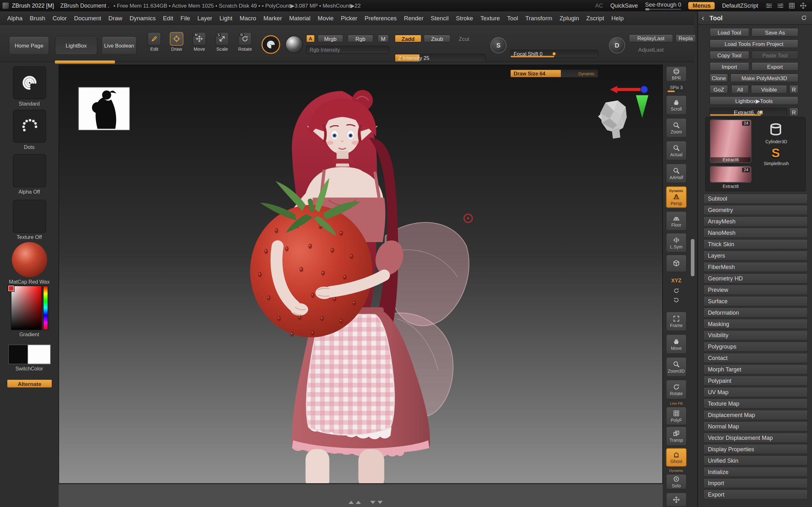 This screenshot has width=812, height=507. I want to click on canvas-vertical-scrollbar, so click(693, 258).